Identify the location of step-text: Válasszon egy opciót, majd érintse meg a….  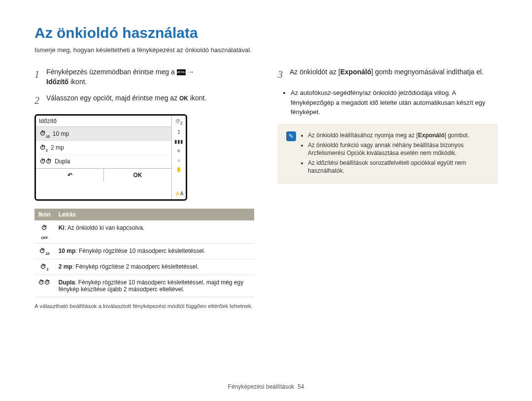
(113, 98).